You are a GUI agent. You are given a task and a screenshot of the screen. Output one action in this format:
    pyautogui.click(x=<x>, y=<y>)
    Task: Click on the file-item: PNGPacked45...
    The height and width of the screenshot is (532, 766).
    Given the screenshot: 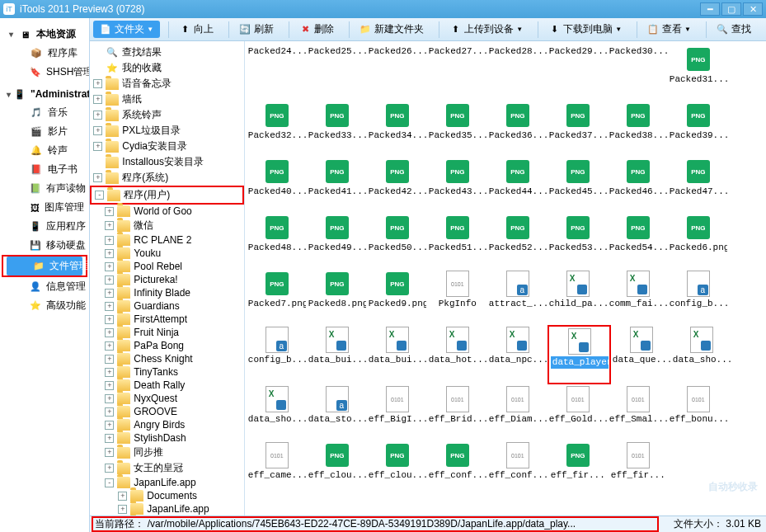 What is the action you would take?
    pyautogui.click(x=577, y=185)
    